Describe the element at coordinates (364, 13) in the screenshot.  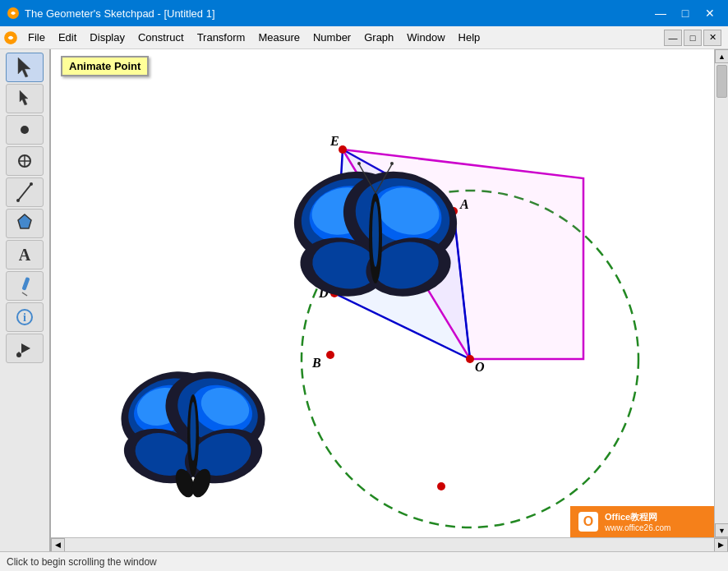
I see `title-bar: The Geometer's Sketchpad - [Untitled 1] …` at that location.